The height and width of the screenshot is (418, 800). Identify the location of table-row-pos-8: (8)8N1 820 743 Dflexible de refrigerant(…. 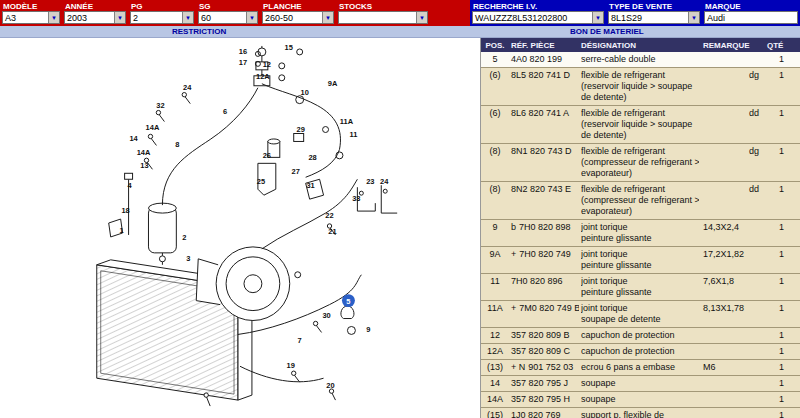
(640, 163).